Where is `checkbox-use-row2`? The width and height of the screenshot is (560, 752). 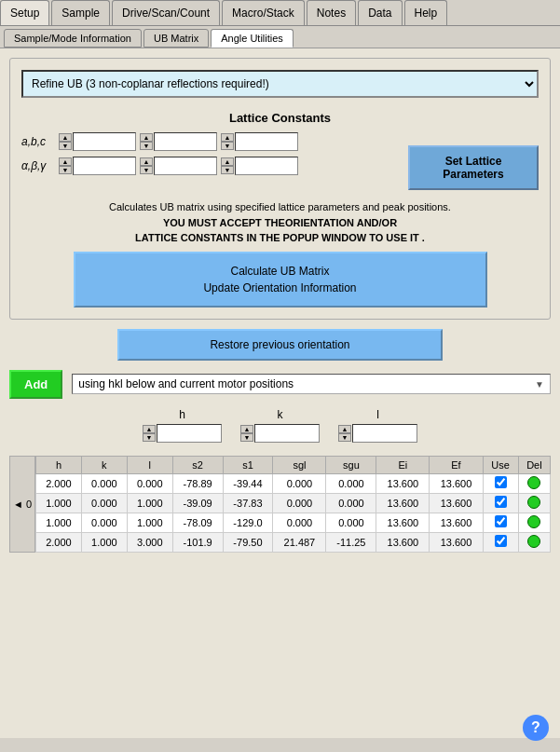
checkbox-use-row2 is located at coordinates (501, 522).